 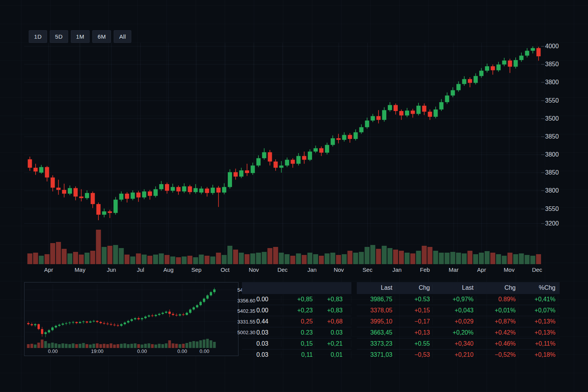 I want to click on table-row: 3986,75+0.53+0,97%0.89%+0,41%, so click(x=458, y=299).